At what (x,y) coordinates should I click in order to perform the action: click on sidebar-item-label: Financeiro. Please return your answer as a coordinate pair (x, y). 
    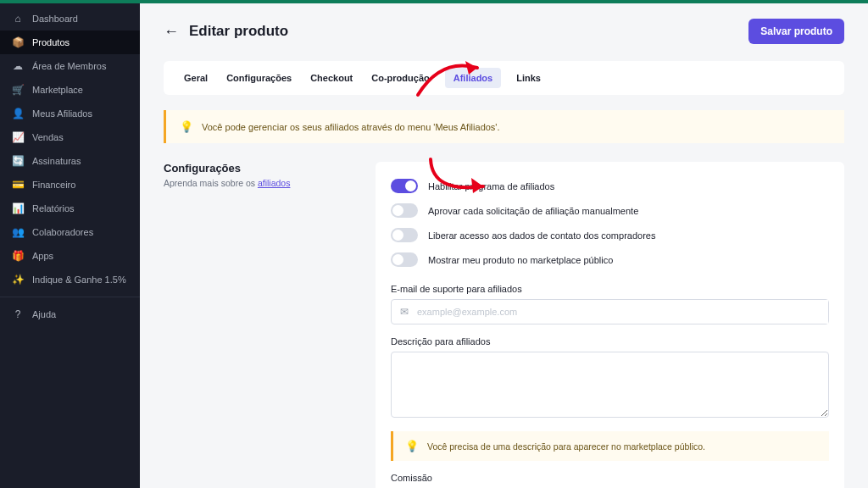
    Looking at the image, I should click on (54, 185).